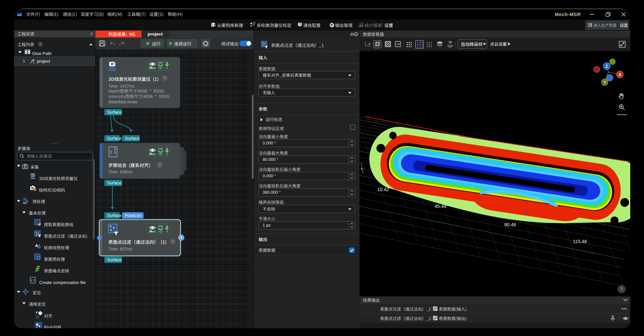  I want to click on svg-text: Y, so click(605, 82).